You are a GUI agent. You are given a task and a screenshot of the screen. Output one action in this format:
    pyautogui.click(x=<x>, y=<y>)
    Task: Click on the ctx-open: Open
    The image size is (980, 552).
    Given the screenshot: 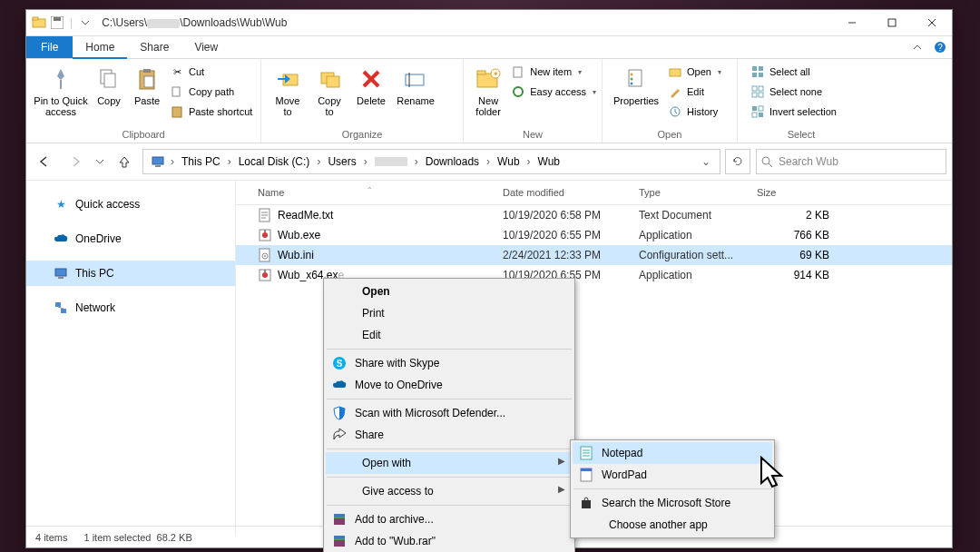 What is the action you would take?
    pyautogui.click(x=449, y=291)
    